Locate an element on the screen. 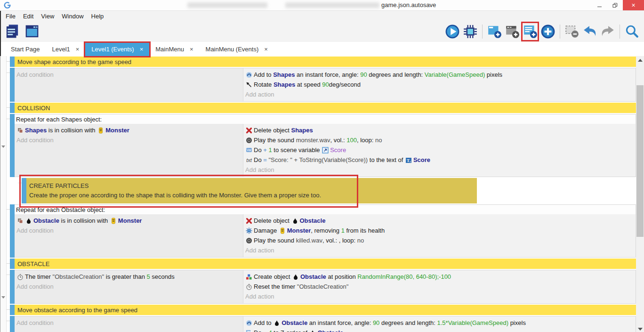  text-segment: Create object is located at coordinates (273, 277).